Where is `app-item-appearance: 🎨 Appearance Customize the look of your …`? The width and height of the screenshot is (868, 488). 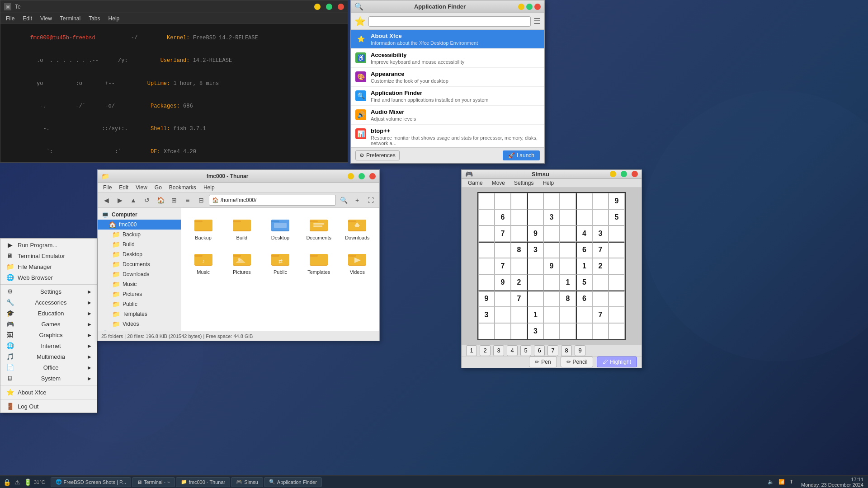
app-item-appearance: 🎨 Appearance Customize the look of your … is located at coordinates (448, 77).